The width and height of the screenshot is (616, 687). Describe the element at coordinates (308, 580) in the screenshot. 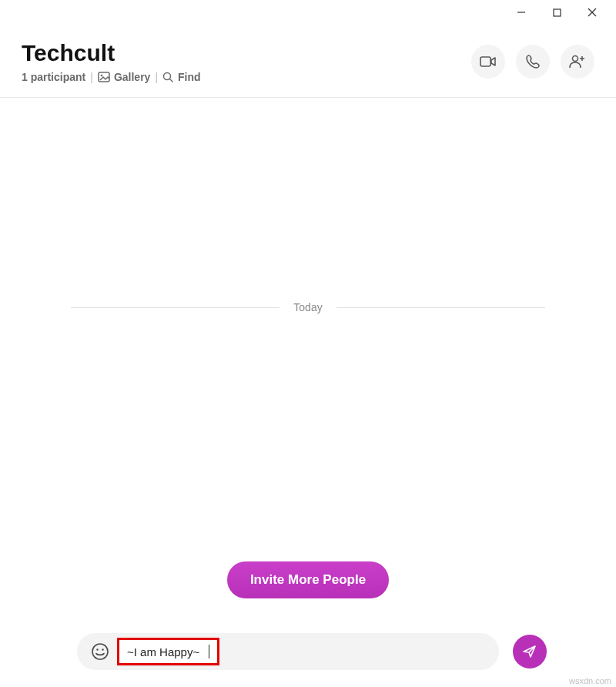

I see `invite-wrap: Invite More People` at that location.